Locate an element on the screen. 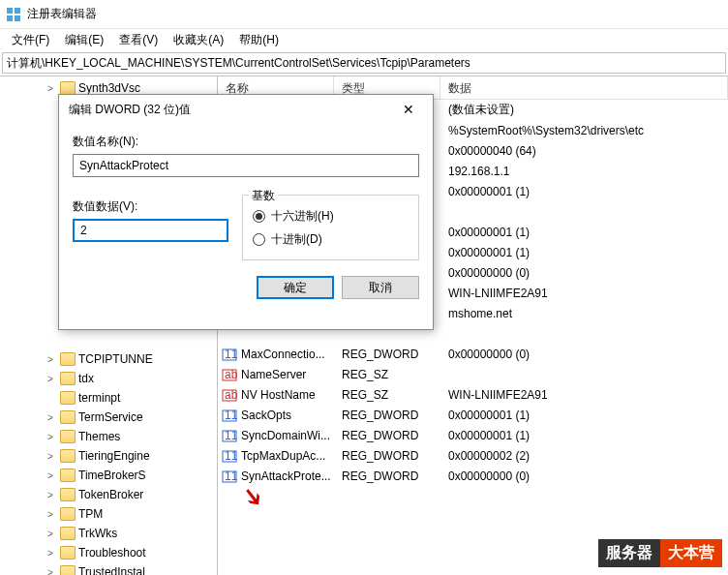  name-input is located at coordinates (246, 166).